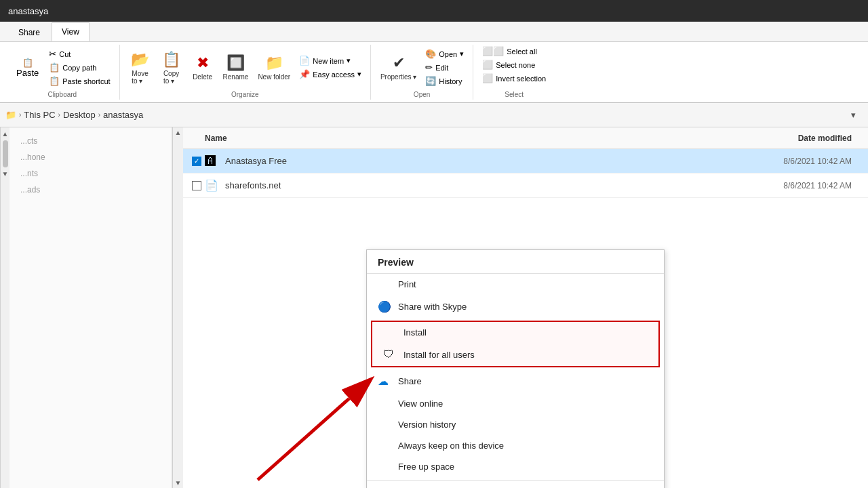 The image size is (868, 488). Describe the element at coordinates (171, 60) in the screenshot. I see `copy-to-icon: 📋` at that location.